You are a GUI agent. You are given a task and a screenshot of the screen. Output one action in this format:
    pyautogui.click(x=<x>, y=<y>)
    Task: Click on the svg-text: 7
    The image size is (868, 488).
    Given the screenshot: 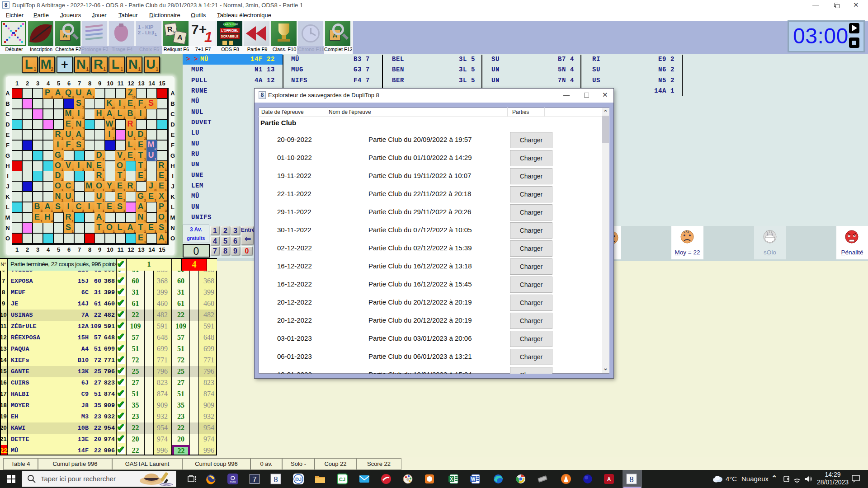 What is the action you would take?
    pyautogui.click(x=254, y=480)
    